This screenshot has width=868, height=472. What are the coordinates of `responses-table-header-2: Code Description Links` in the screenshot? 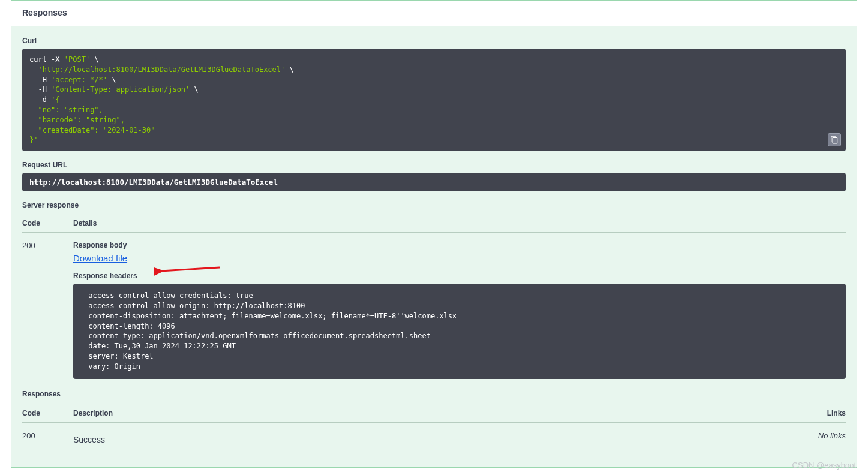 It's located at (434, 410).